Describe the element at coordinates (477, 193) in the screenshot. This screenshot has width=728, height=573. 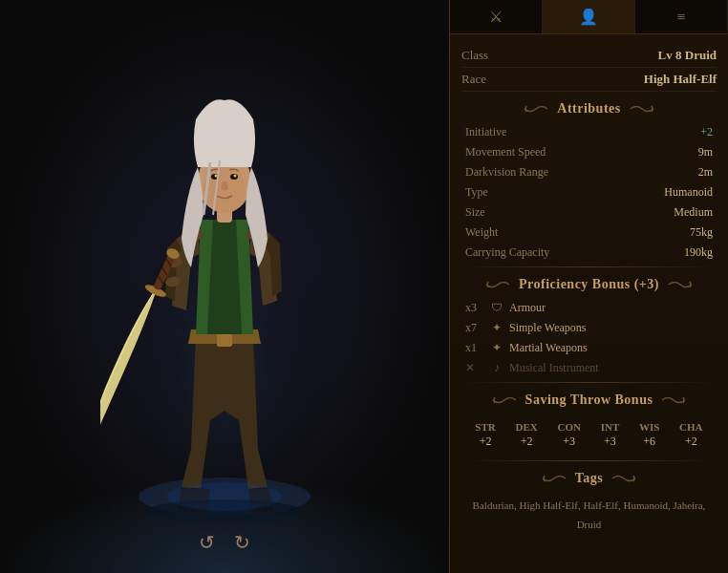
I see `attr-label: Type` at that location.